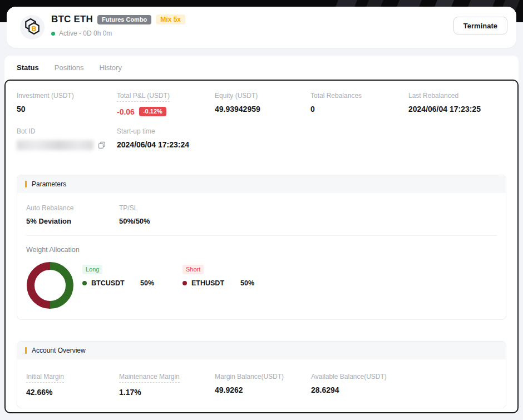 The height and width of the screenshot is (420, 523). What do you see at coordinates (72, 385) in the screenshot?
I see `field-initial-margin: Initial Margin 42.66%` at bounding box center [72, 385].